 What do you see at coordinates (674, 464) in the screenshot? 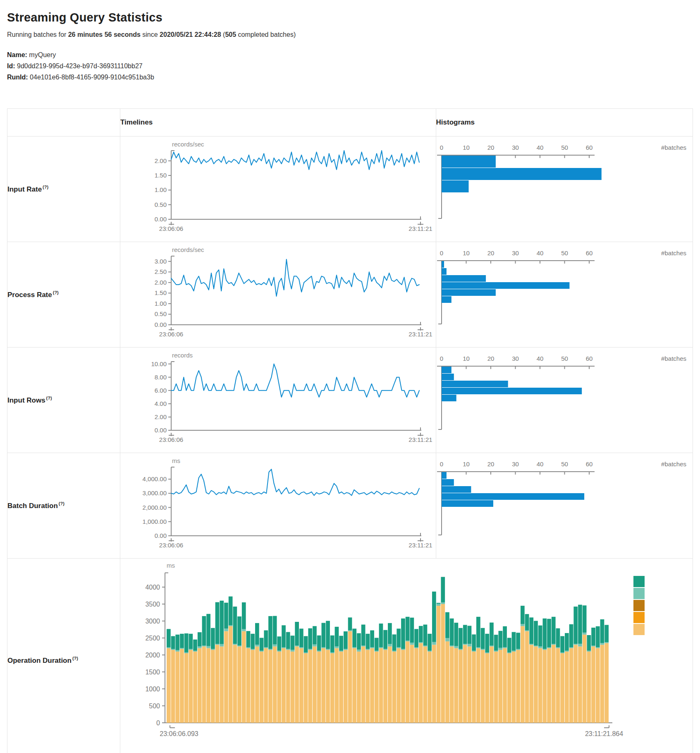
I see `svg-text: #batches` at bounding box center [674, 464].